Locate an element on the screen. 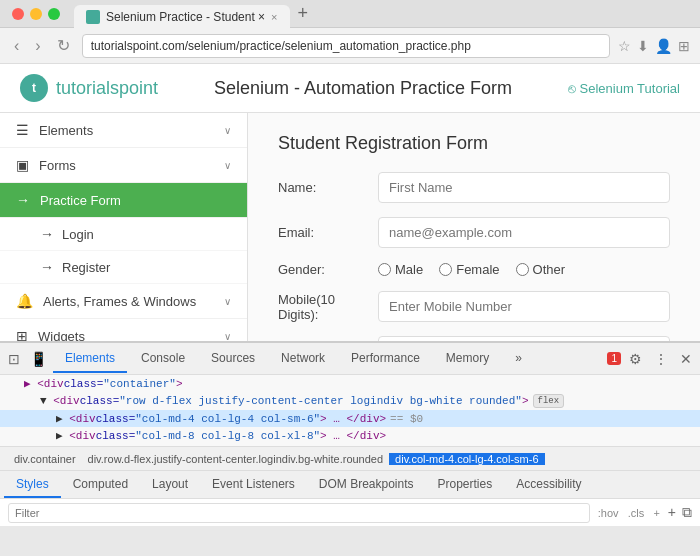  tab-elements: Elements is located at coordinates (90, 359).